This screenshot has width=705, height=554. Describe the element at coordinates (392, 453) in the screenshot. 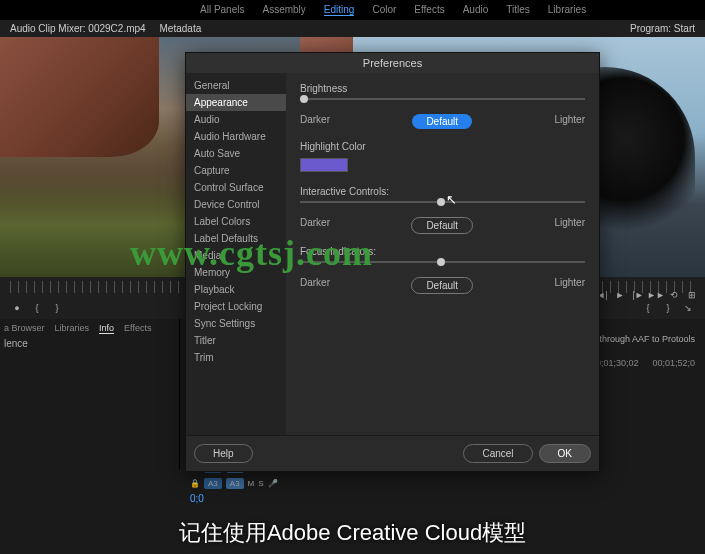

I see `dialog-footer: Help Cancel OK` at that location.